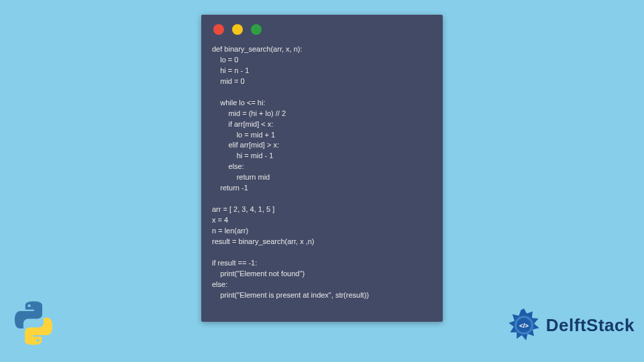 The width and height of the screenshot is (644, 362). Describe the element at coordinates (590, 326) in the screenshot. I see `brand-name: DelftStack` at that location.